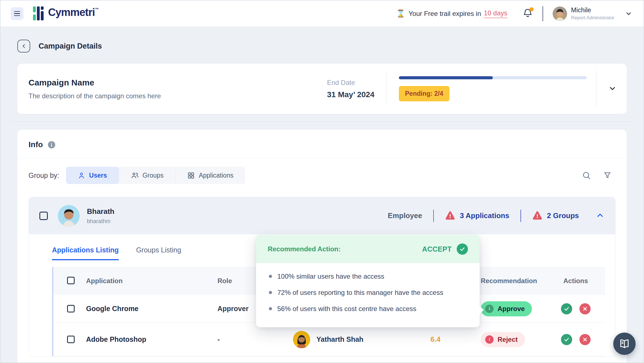  What do you see at coordinates (368, 288) in the screenshot?
I see `popover-reasons: 100% similar users have the access 72% o…` at bounding box center [368, 288].